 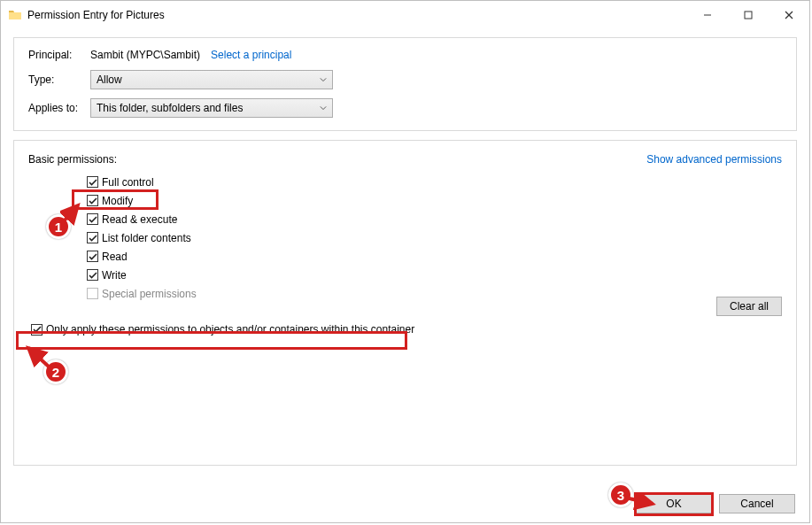 What do you see at coordinates (621, 495) in the screenshot?
I see `annotation-badge-3: 3` at bounding box center [621, 495].